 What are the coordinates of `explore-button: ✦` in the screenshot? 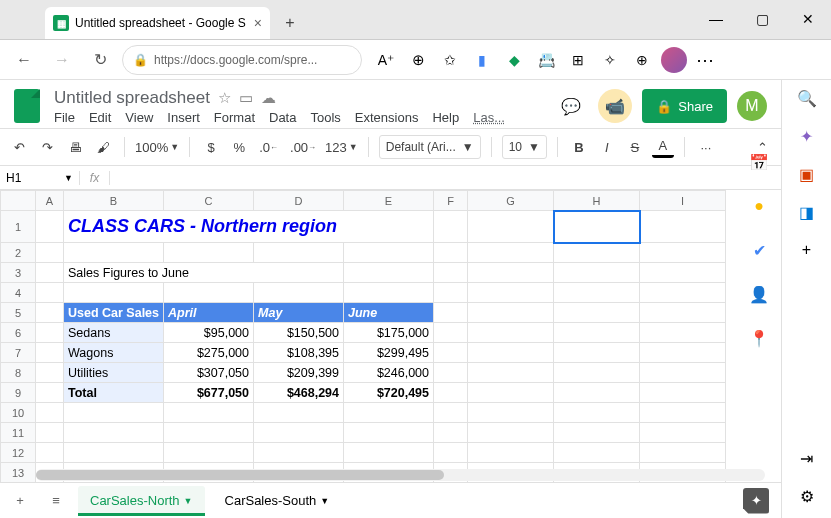 It's located at (756, 501).